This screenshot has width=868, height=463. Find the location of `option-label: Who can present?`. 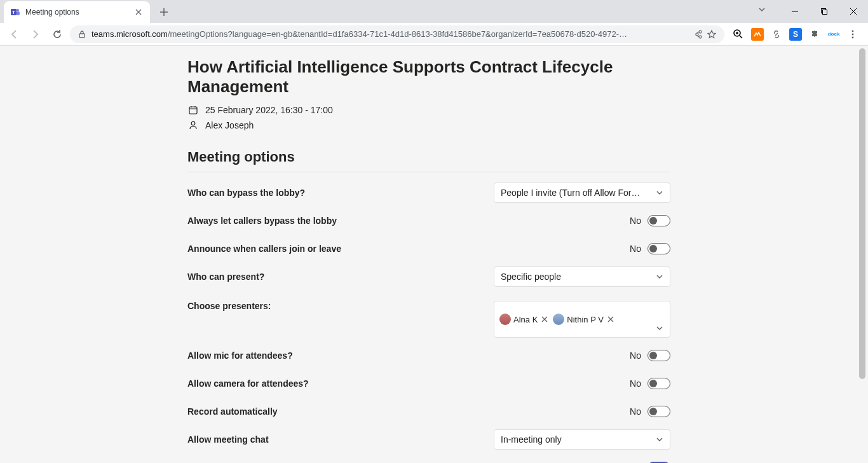

option-label: Who can present? is located at coordinates (226, 277).